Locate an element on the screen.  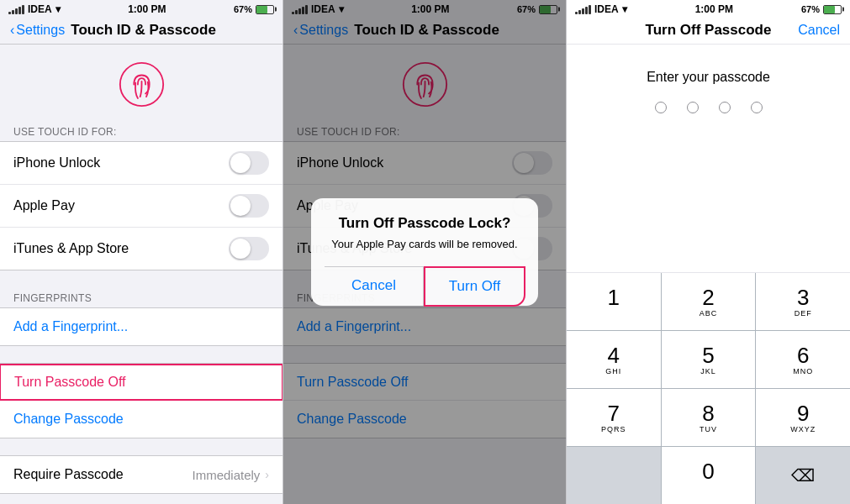
status-left-3: IDEA ▾ is located at coordinates (601, 9).